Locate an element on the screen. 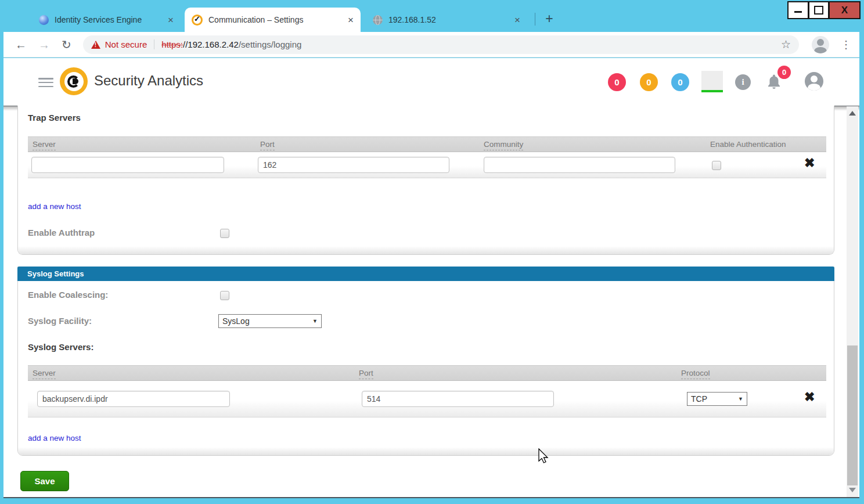 This screenshot has width=864, height=504. address-bar: ! Not secure https: //192.168.2.42 /sett… is located at coordinates (441, 45).